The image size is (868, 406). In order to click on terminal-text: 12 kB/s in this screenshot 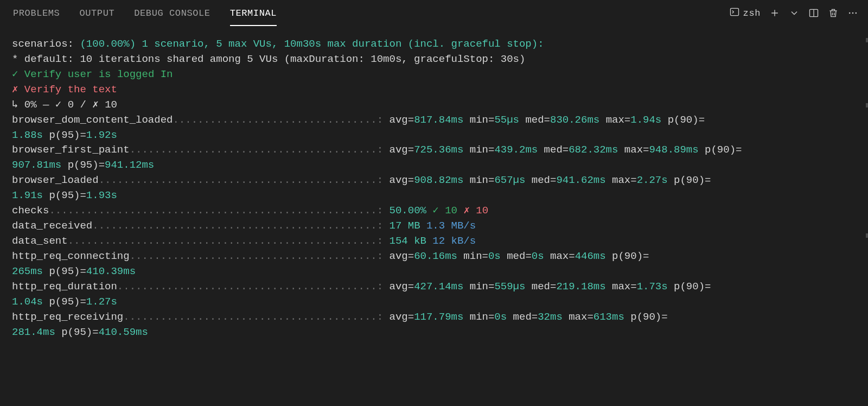, I will do `click(454, 241)`.